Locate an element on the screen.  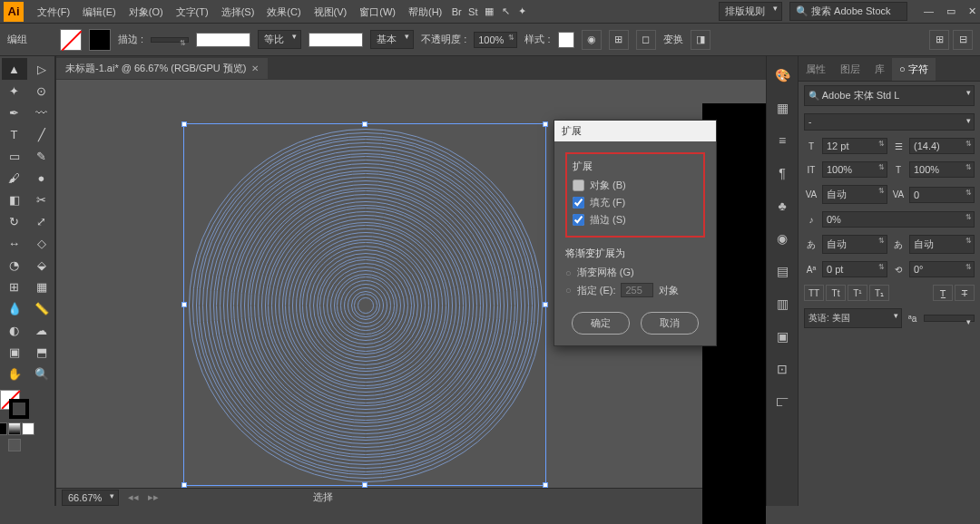
brush-def is located at coordinates (336, 40).